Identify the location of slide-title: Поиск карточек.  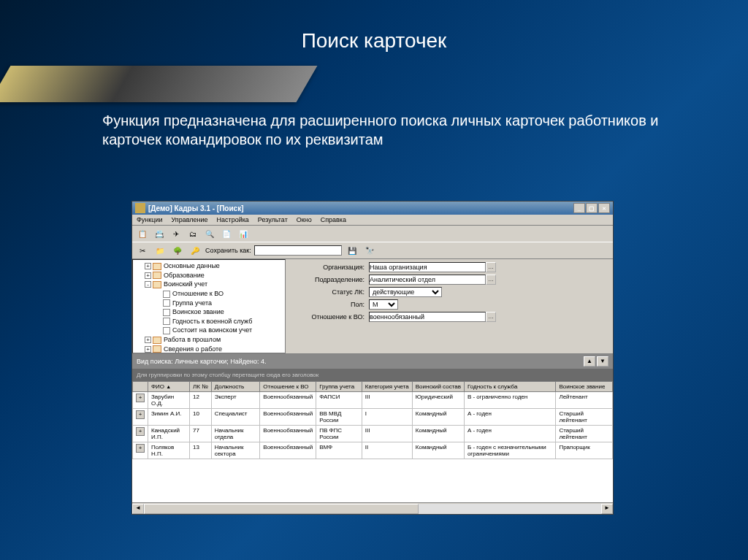
(374, 26).